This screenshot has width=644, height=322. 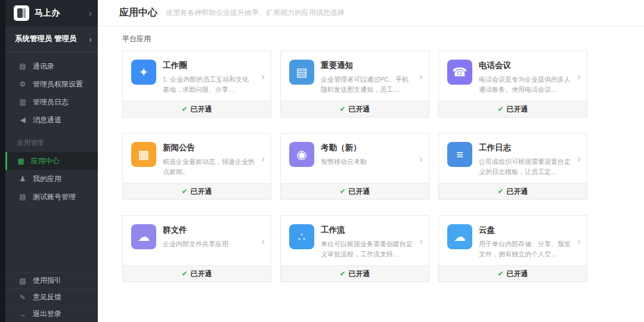 What do you see at coordinates (47, 314) in the screenshot?
I see `sidebar-item-label: 退出登录` at bounding box center [47, 314].